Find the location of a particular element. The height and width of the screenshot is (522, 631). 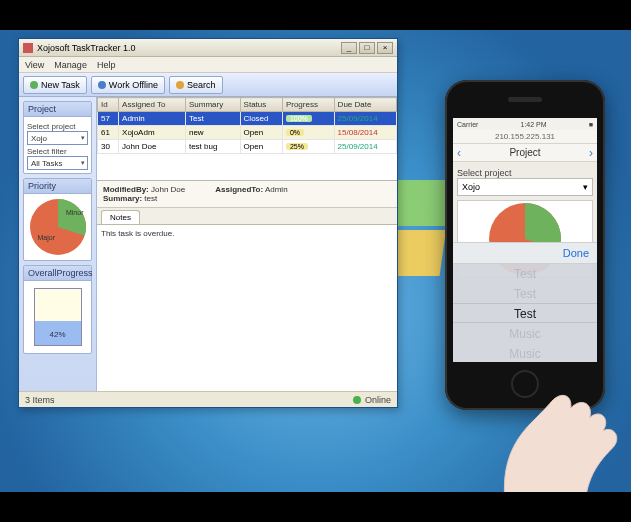

offline-icon is located at coordinates (102, 85).